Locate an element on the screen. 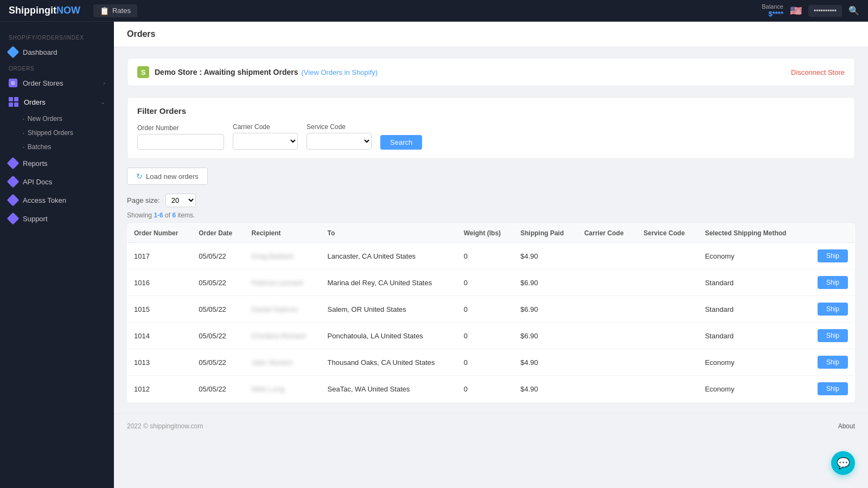 The image size is (868, 488). api-docs-label: API Docs is located at coordinates (37, 182).